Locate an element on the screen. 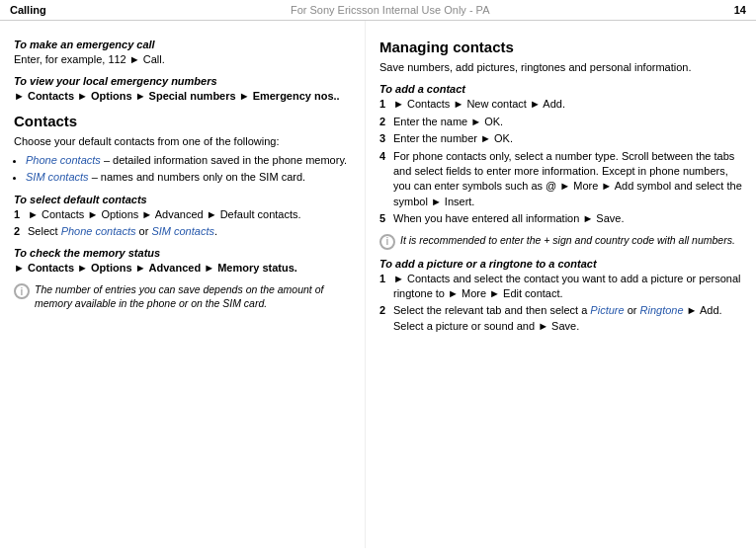  tip-icon: i is located at coordinates (22, 291).